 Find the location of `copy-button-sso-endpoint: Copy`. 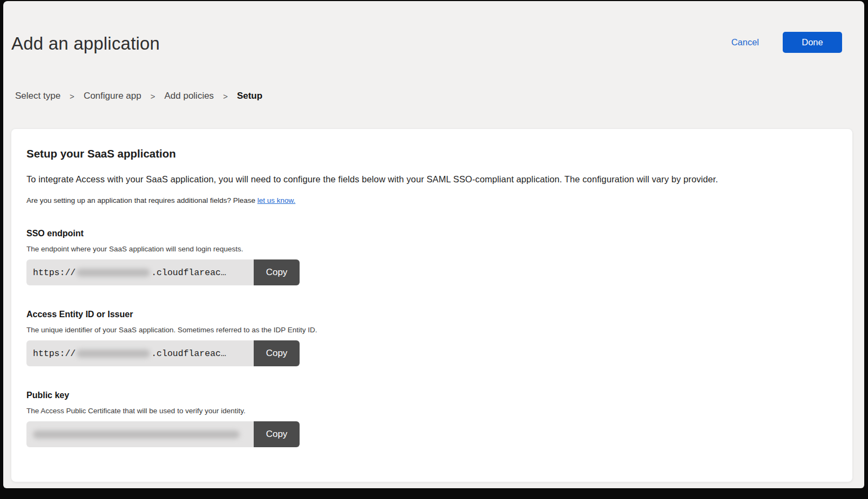

copy-button-sso-endpoint: Copy is located at coordinates (276, 272).